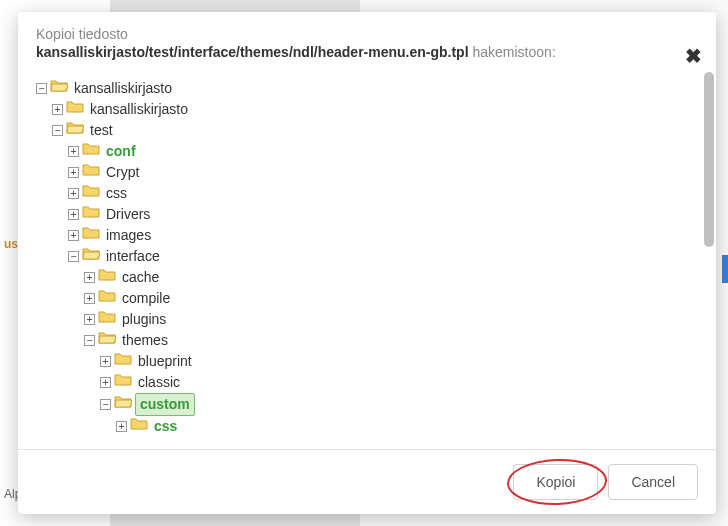 The width and height of the screenshot is (728, 526). What do you see at coordinates (102, 130) in the screenshot?
I see `folder-label: test` at bounding box center [102, 130].